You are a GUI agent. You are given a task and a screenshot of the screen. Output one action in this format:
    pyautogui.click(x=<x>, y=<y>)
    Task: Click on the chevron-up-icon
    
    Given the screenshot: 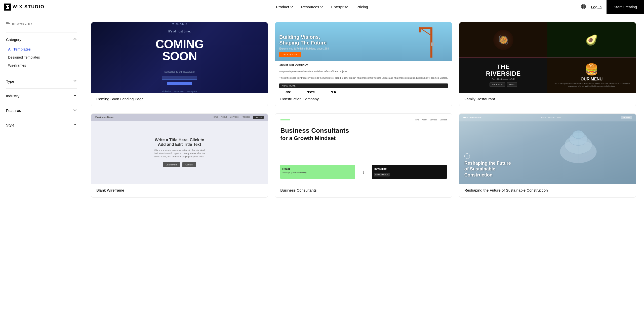 What is the action you would take?
    pyautogui.click(x=75, y=40)
    